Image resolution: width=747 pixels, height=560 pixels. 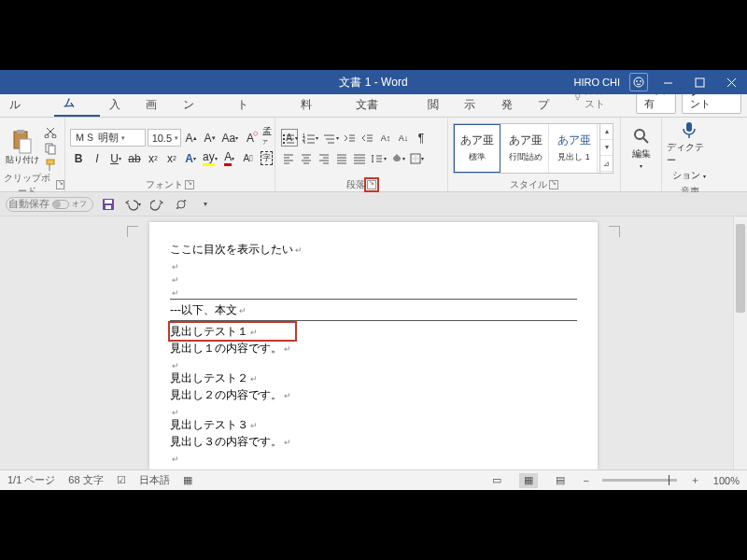 What do you see at coordinates (324, 159) in the screenshot?
I see `align-right-button` at bounding box center [324, 159].